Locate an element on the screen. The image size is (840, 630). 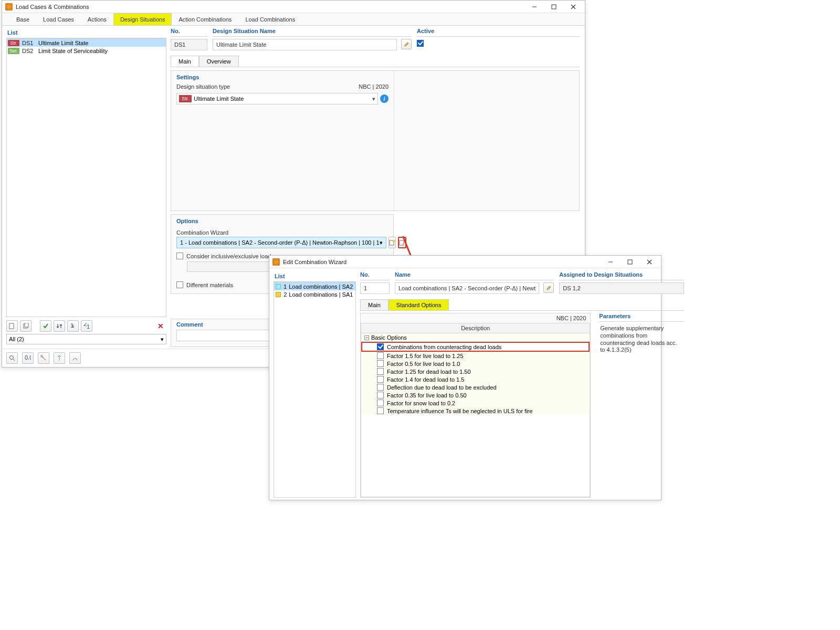
tab-actions: Actions is located at coordinates (97, 19).